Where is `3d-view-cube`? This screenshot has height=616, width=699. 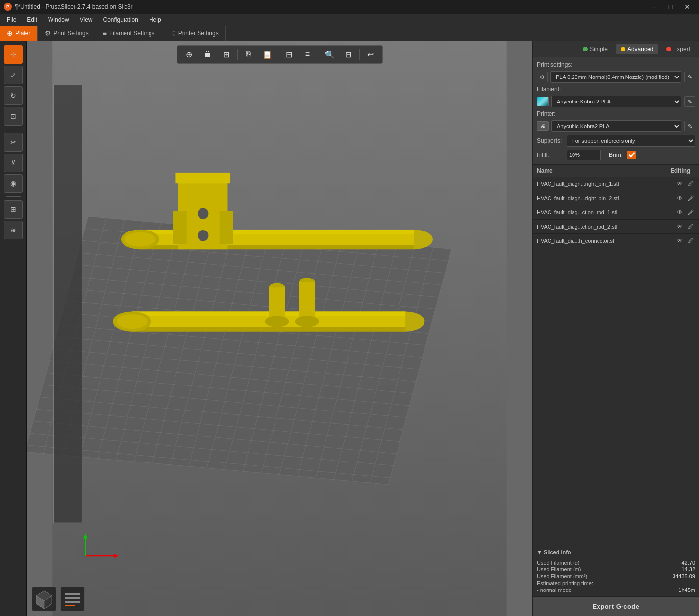 3d-view-cube is located at coordinates (44, 599).